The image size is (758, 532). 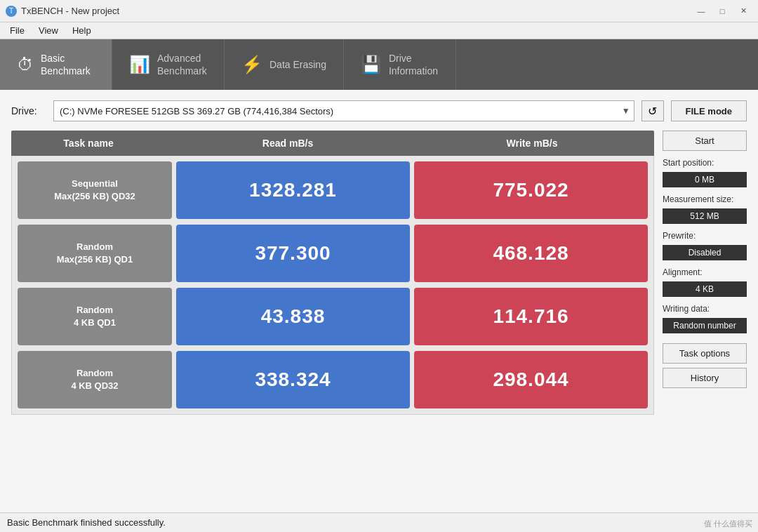 I want to click on menu-view: View, so click(x=48, y=31).